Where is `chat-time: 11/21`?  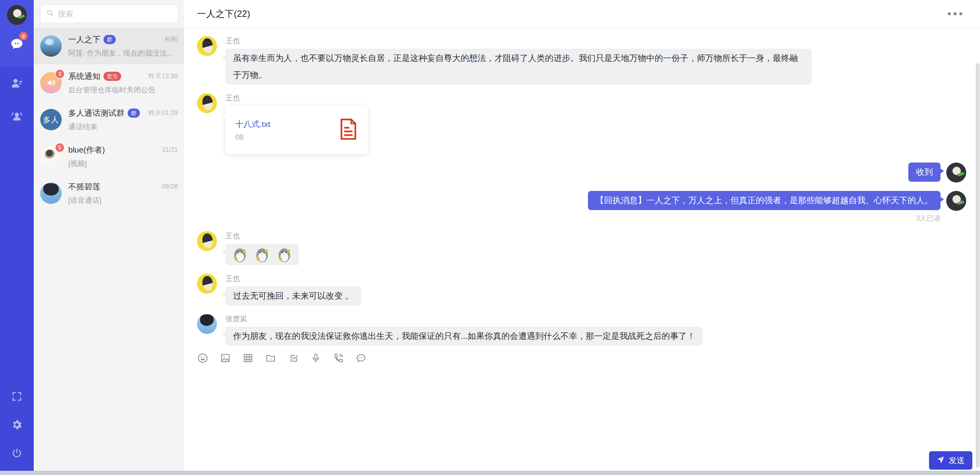 chat-time: 11/21 is located at coordinates (170, 150).